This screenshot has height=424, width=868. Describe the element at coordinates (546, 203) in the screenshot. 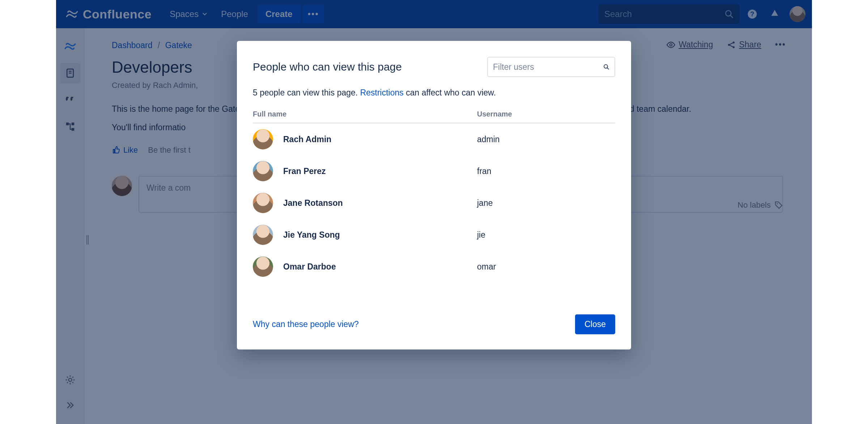

I see `user-username: jane` at that location.